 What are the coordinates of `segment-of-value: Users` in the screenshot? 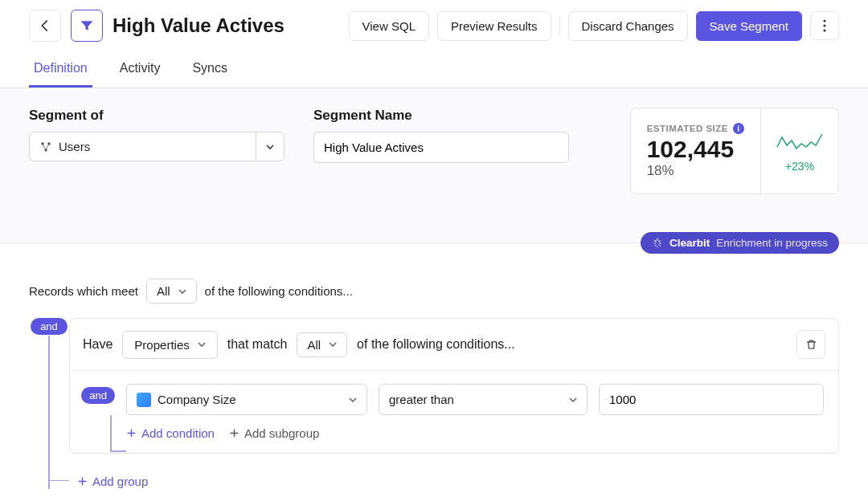 It's located at (74, 146).